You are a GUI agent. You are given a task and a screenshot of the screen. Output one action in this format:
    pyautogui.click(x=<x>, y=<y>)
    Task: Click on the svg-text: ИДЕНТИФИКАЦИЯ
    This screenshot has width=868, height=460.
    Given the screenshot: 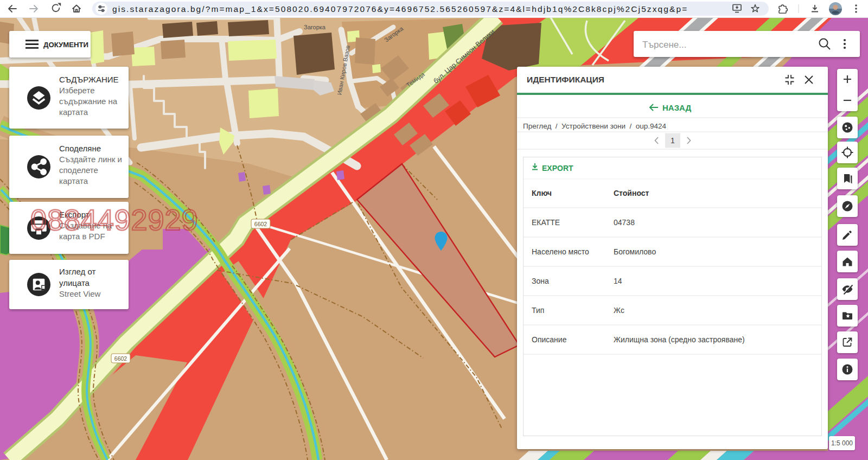 What is the action you would take?
    pyautogui.click(x=565, y=79)
    